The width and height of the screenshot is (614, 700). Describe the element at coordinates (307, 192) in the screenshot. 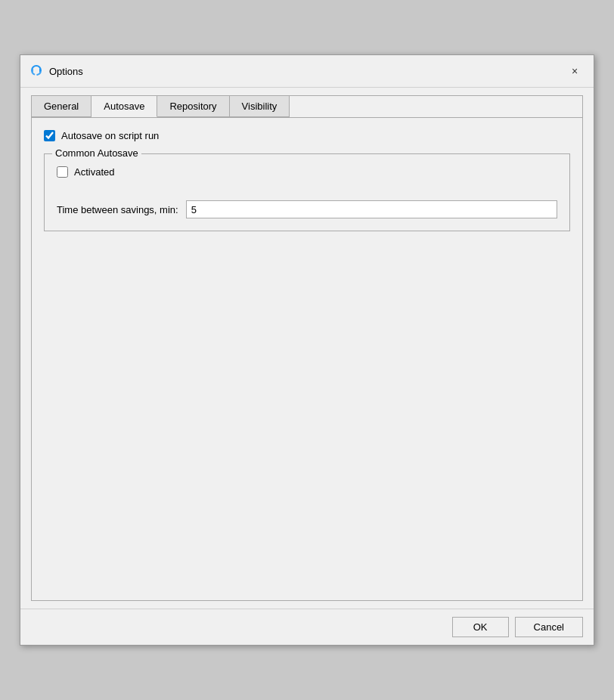

I see `common-autosave-group: Common Autosave Activated Time between s…` at that location.